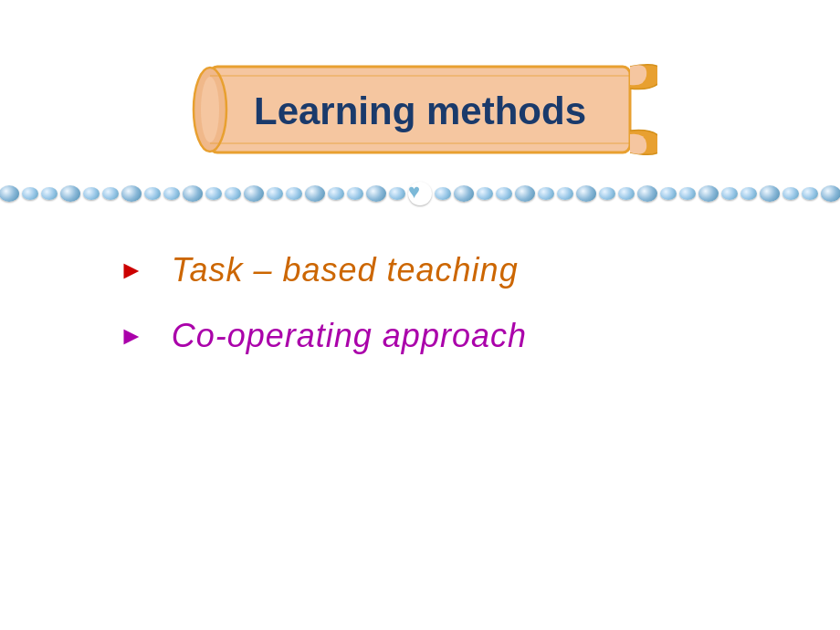  I want to click on scroll-banner: Learning methods, so click(420, 111).